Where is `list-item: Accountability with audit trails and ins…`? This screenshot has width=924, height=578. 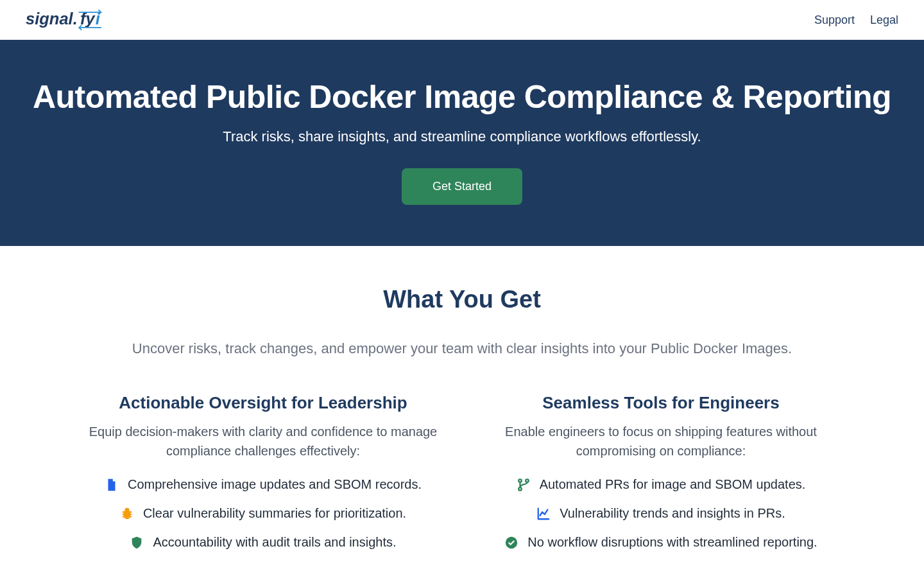 list-item: Accountability with audit trails and ins… is located at coordinates (263, 542).